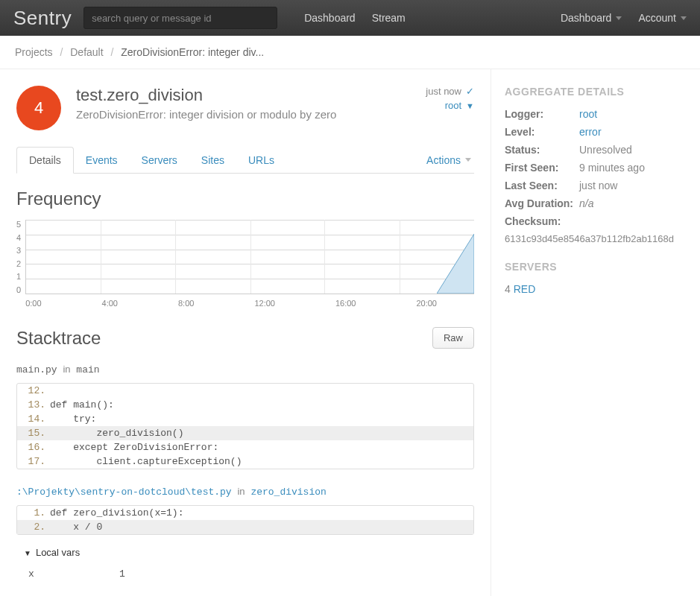  I want to click on code-line: 13.def main():, so click(245, 405).